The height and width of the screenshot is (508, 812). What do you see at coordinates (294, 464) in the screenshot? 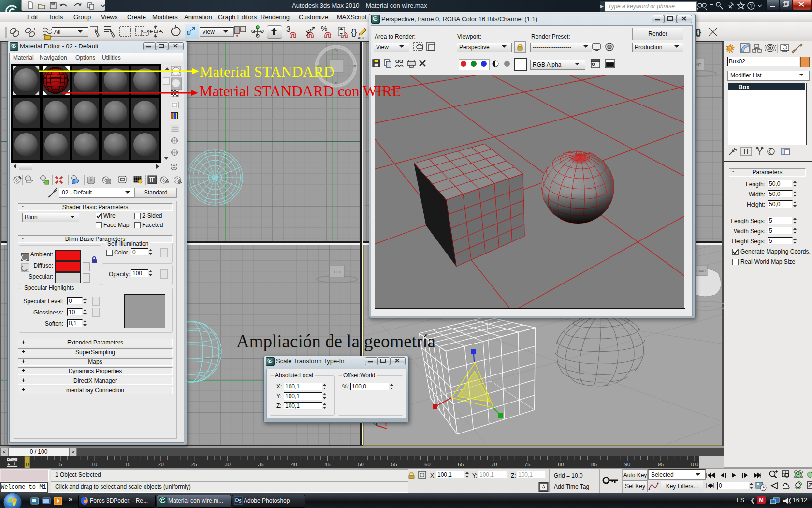
I see `svg-text: 40` at bounding box center [294, 464].